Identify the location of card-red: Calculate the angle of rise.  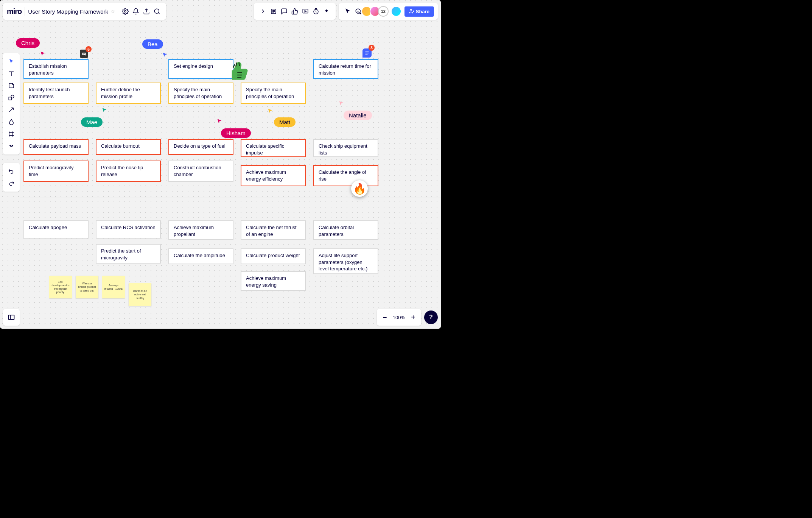
(346, 176).